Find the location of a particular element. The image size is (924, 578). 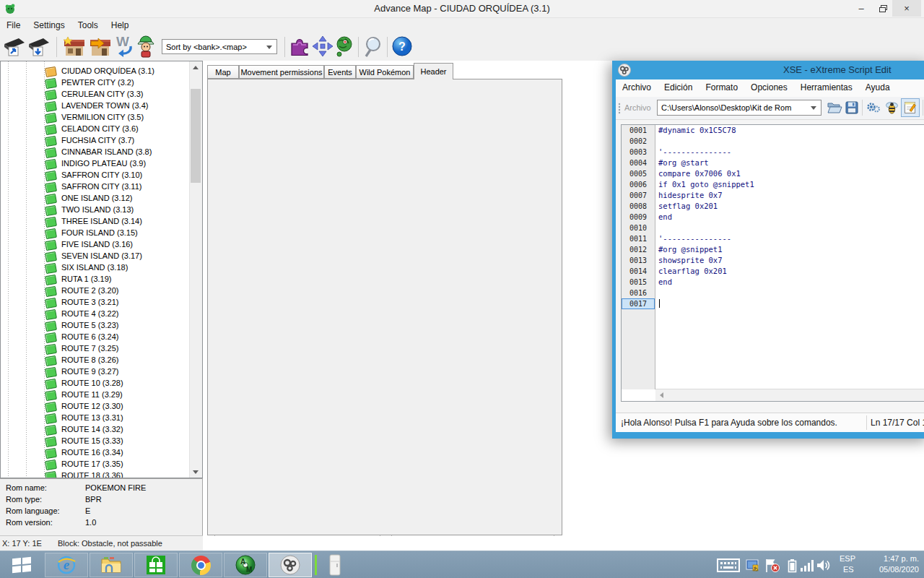

tray-language-2: ES is located at coordinates (849, 569).